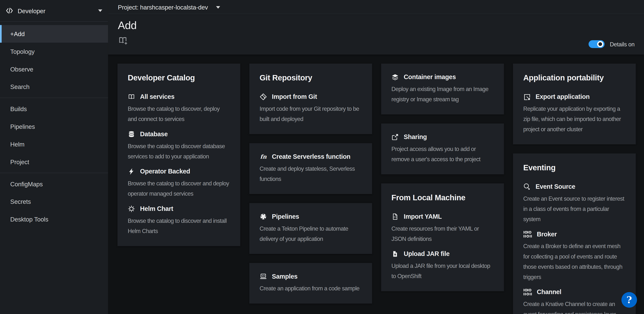 The image size is (644, 314). I want to click on add-item-label: Import from Git, so click(294, 97).